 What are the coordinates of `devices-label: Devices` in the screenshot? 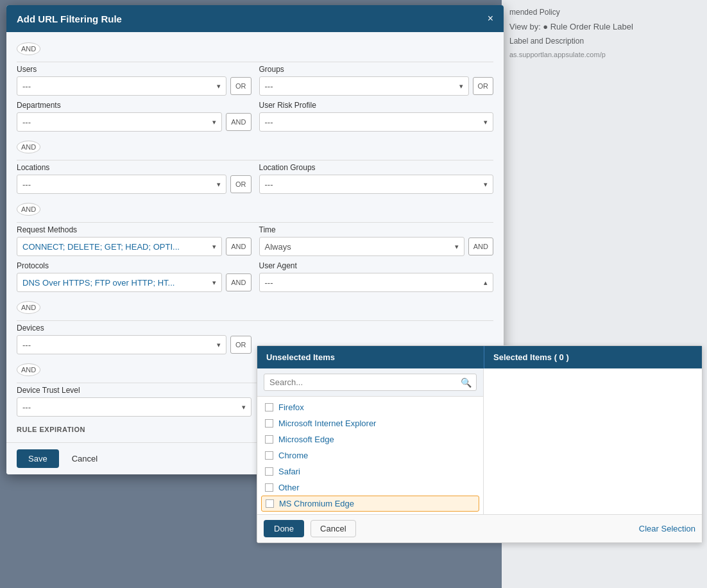 It's located at (134, 328).